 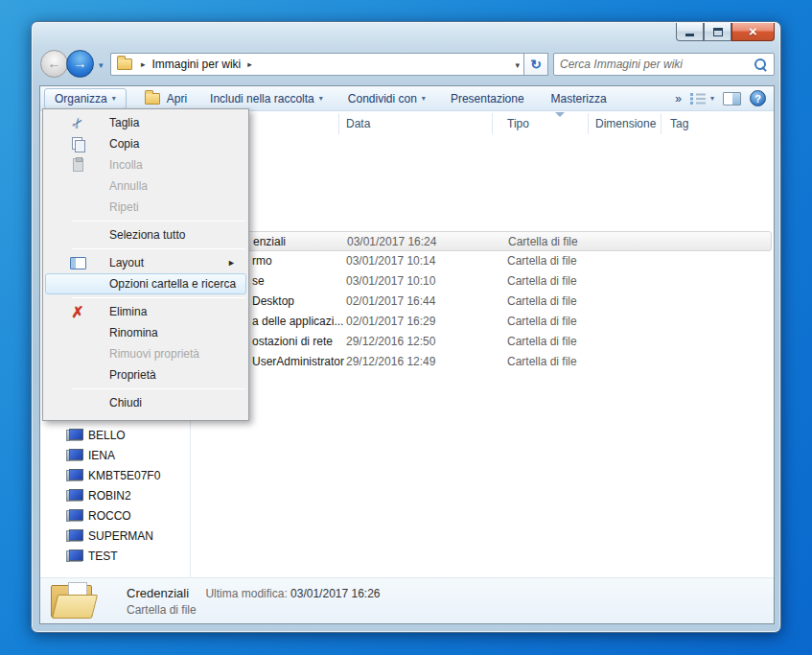 I want to click on menu-item-incolla: Incolla, so click(x=146, y=165).